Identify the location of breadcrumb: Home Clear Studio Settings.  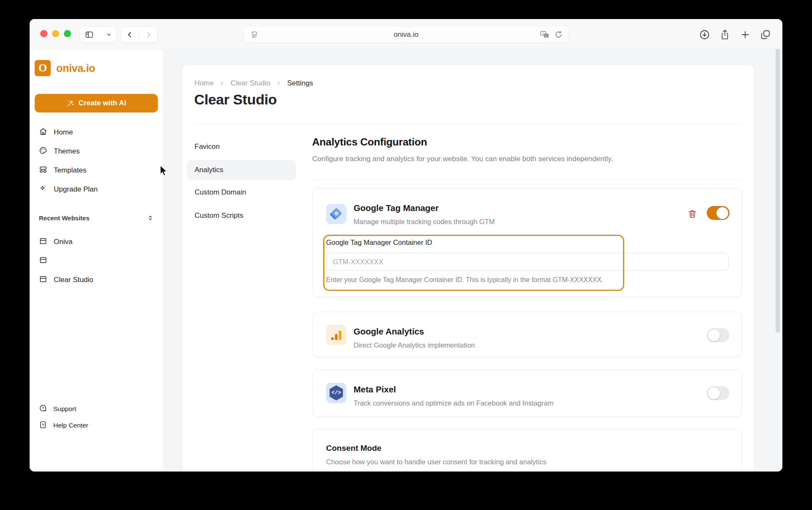
(254, 83).